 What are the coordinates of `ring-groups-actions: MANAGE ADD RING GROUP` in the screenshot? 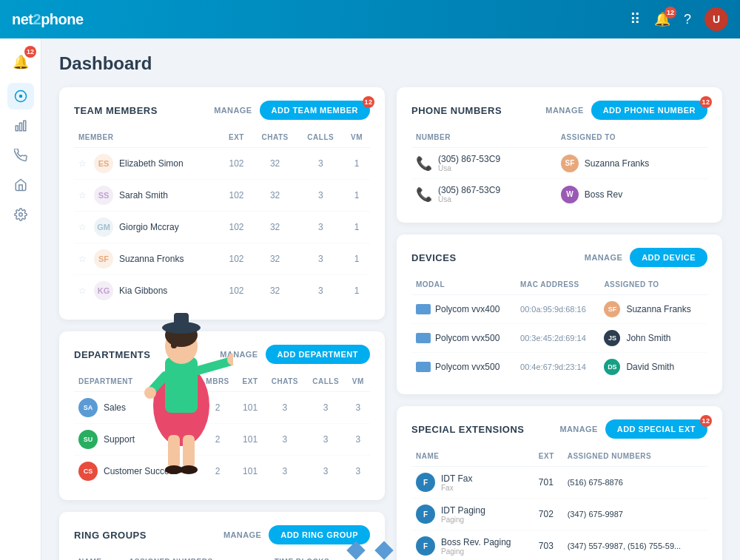 It's located at (297, 535).